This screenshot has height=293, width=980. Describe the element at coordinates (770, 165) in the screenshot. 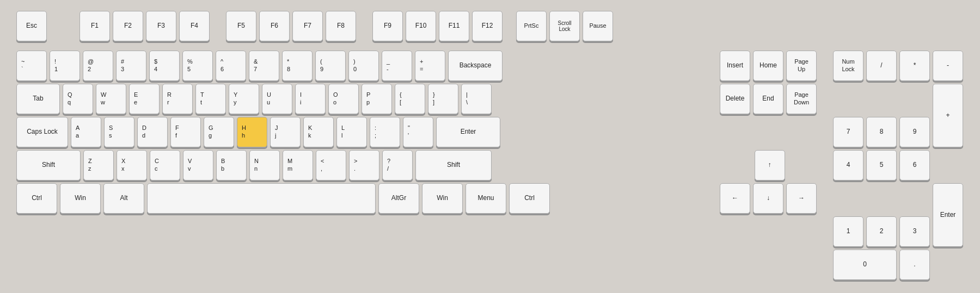

I see `key-up: ↑` at that location.